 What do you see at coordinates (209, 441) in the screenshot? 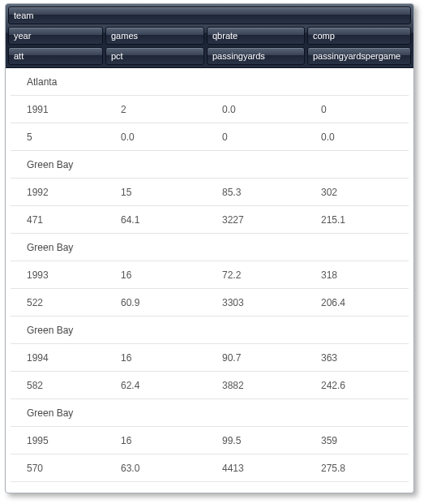
I see `table-row: 19951699.5359` at bounding box center [209, 441].